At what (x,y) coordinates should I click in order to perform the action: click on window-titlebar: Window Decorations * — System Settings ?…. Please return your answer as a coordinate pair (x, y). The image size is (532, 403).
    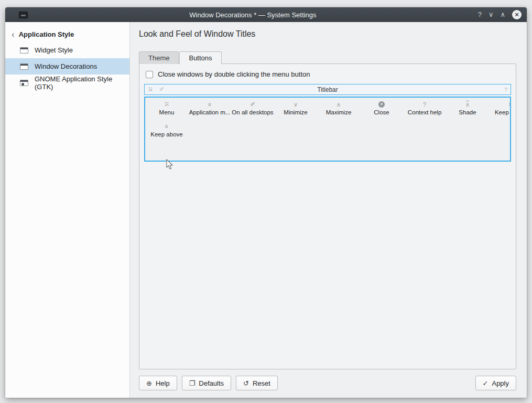
    Looking at the image, I should click on (266, 15).